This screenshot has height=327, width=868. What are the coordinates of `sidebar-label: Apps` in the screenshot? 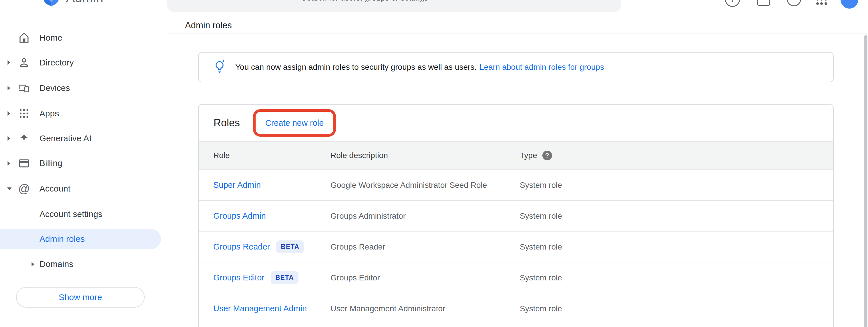 It's located at (49, 113).